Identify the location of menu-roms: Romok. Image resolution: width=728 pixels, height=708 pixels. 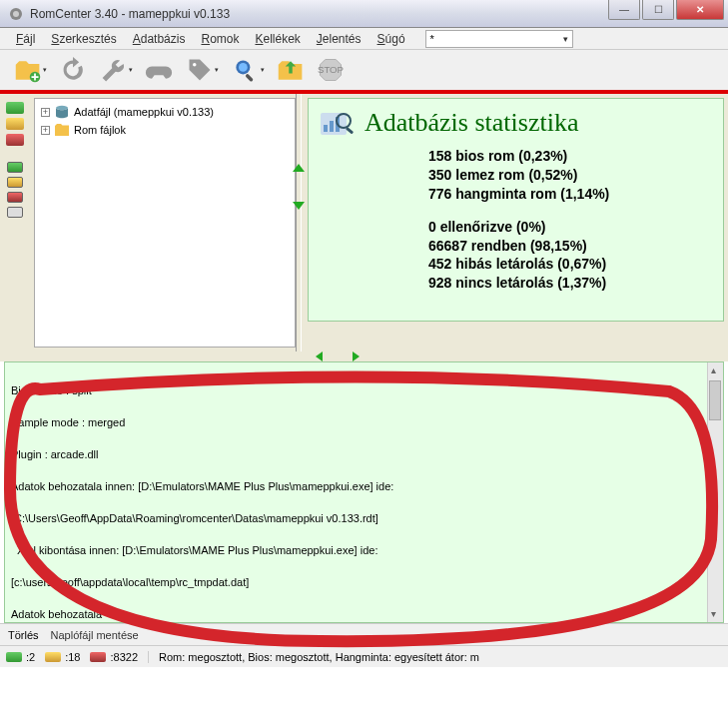
(220, 39).